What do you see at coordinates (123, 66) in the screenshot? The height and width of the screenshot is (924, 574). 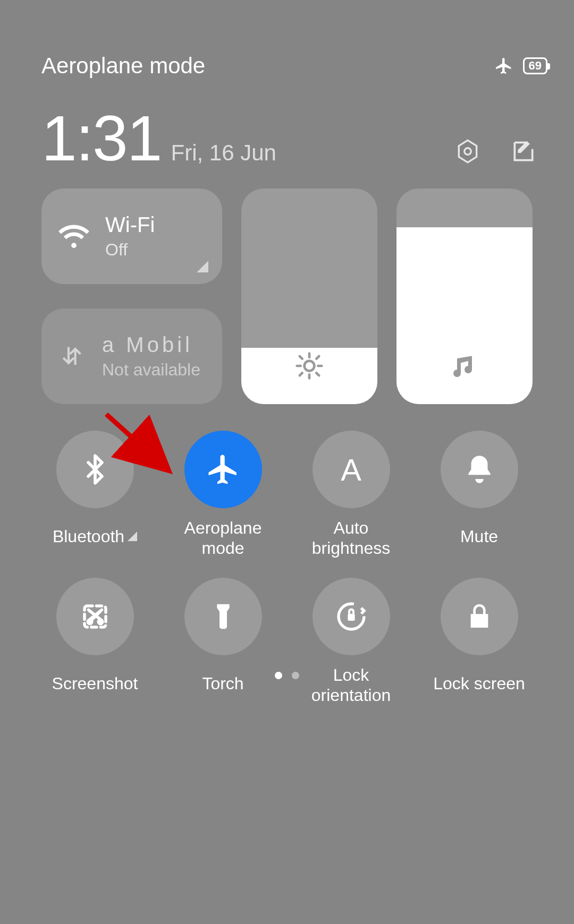 I see `status-title: Aeroplane mode` at bounding box center [123, 66].